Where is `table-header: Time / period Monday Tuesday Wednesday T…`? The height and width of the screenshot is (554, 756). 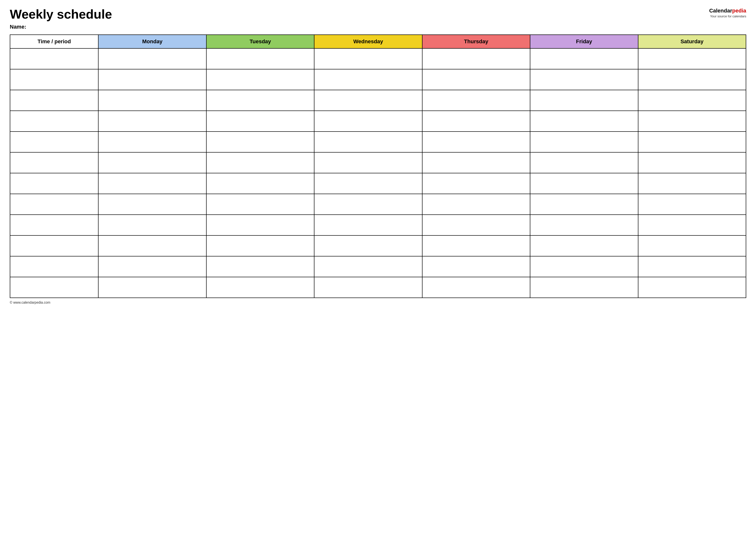
table-header: Time / period Monday Tuesday Wednesday T… is located at coordinates (378, 42).